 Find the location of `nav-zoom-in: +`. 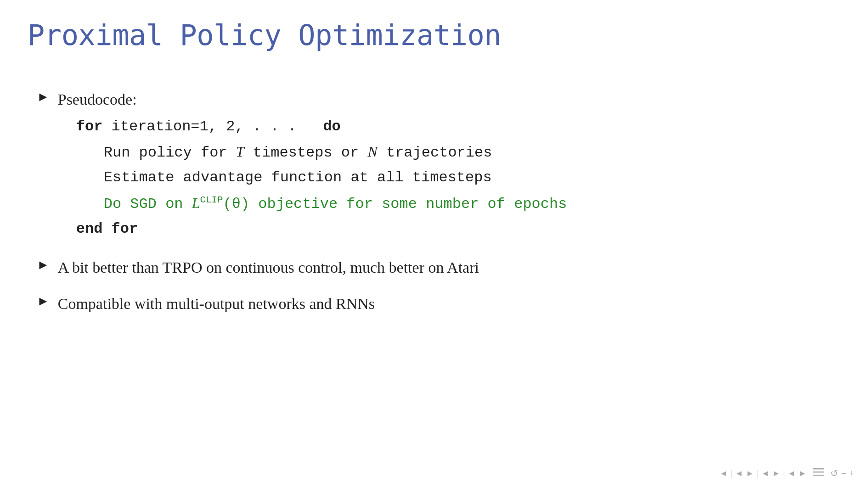

nav-zoom-in: + is located at coordinates (851, 474).